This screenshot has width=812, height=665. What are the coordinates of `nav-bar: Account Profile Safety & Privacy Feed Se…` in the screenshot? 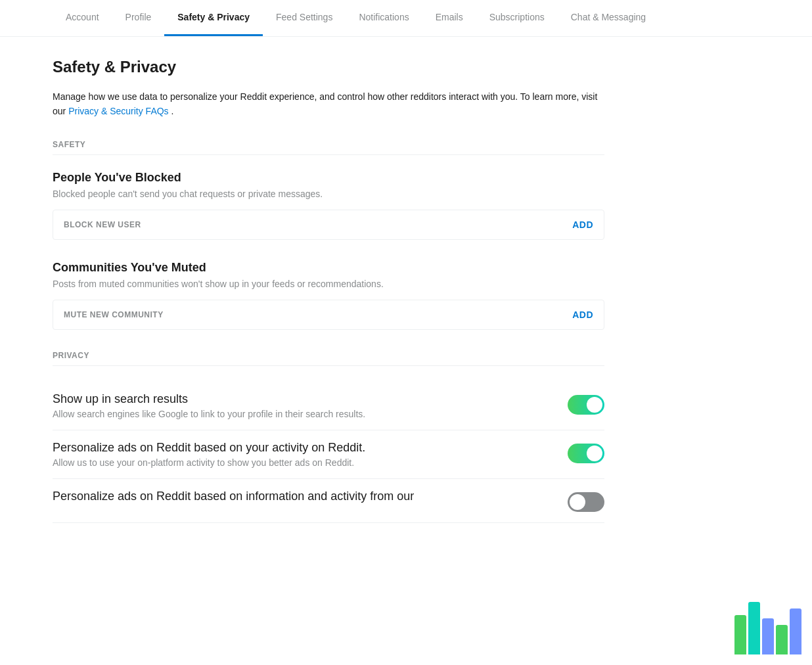 It's located at (406, 18).